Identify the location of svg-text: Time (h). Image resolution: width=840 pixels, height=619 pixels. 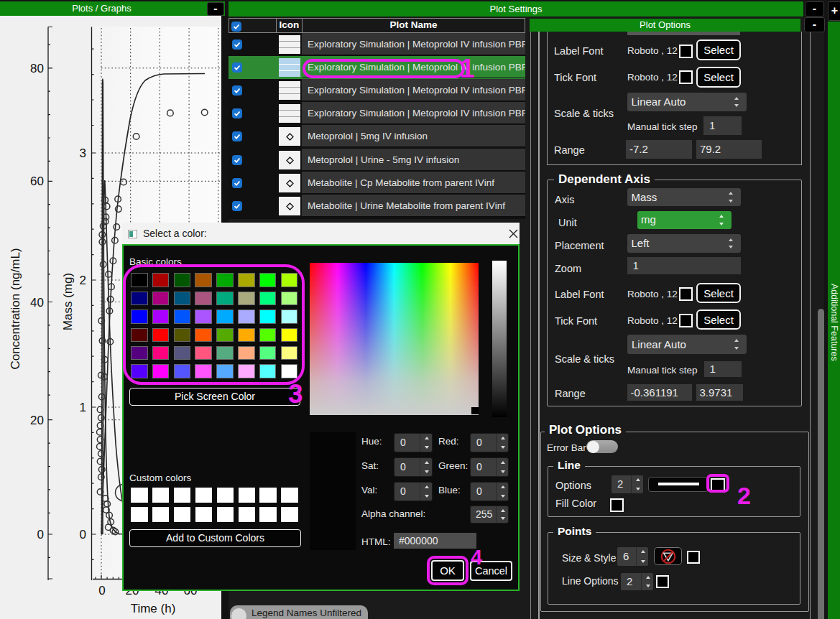
(154, 609).